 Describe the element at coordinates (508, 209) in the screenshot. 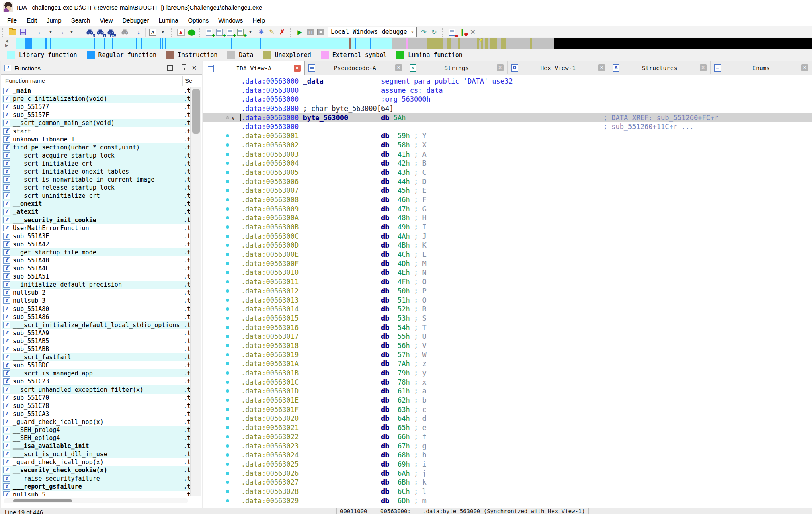

I see `listing-line: .data:00563009 db 47h ; G` at that location.